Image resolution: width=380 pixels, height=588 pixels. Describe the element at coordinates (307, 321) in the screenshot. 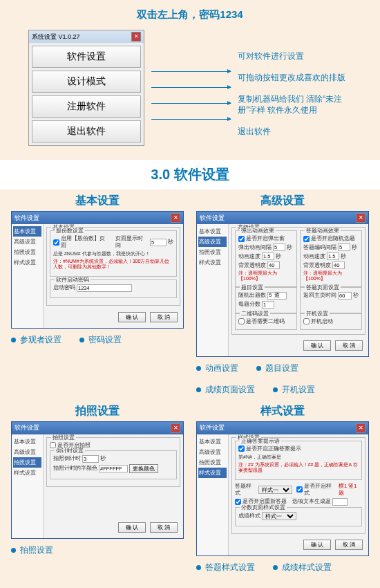

I see `chk-boot` at that location.